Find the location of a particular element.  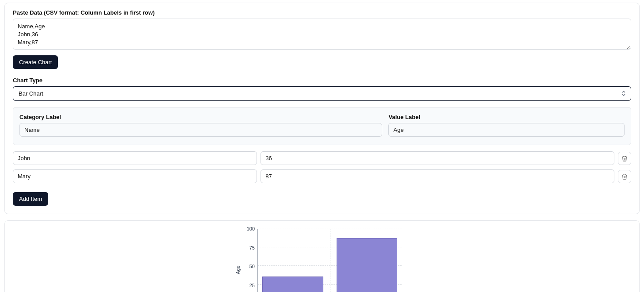

chart-y-tick: 50 is located at coordinates (252, 266).